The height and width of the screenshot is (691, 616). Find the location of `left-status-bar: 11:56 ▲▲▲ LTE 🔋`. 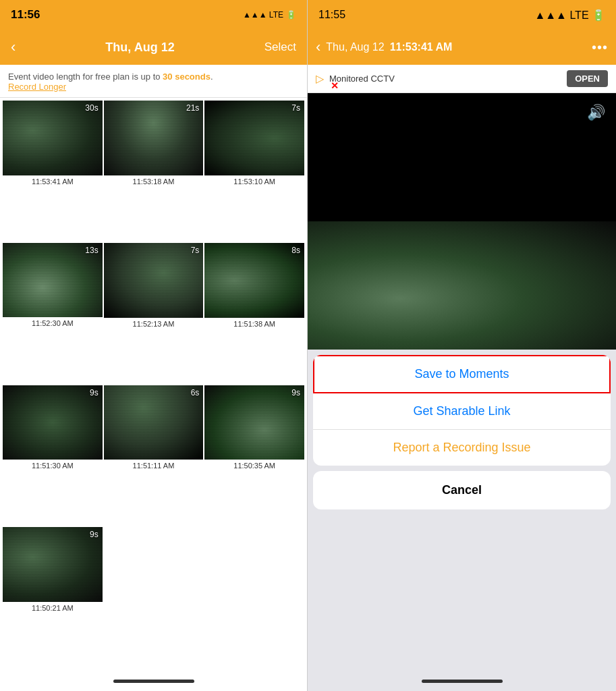

left-status-bar: 11:56 ▲▲▲ LTE 🔋 is located at coordinates (154, 15).